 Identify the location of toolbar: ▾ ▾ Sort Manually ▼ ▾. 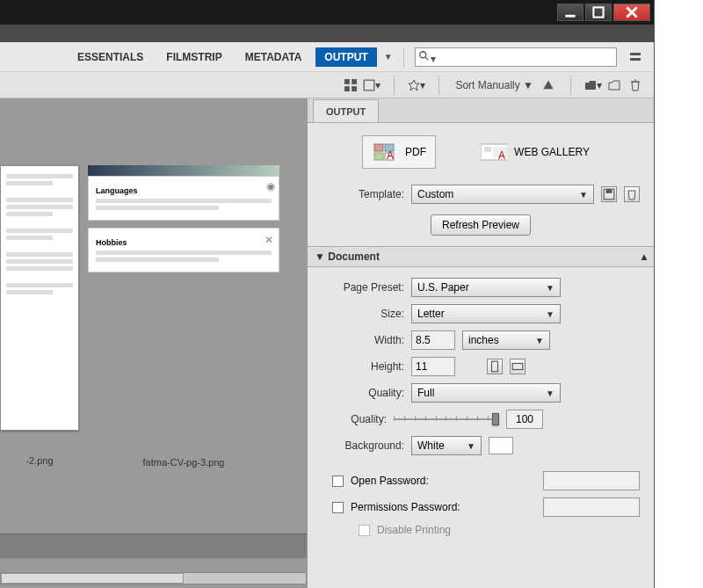
(327, 85).